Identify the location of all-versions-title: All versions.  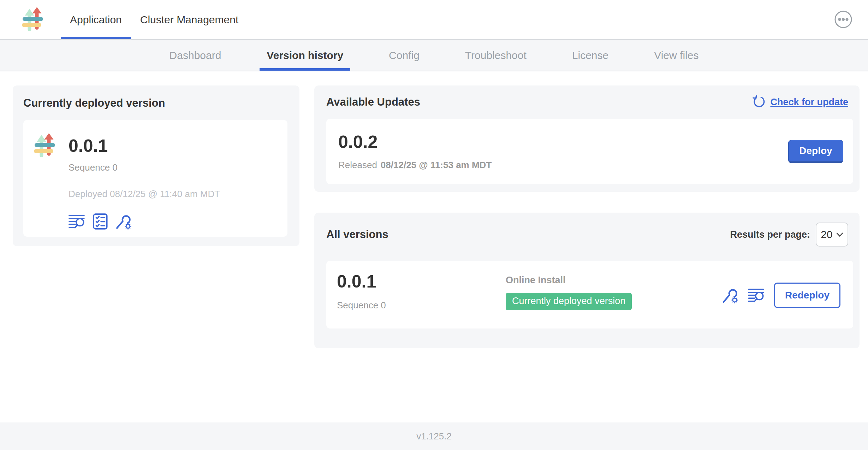
(357, 235).